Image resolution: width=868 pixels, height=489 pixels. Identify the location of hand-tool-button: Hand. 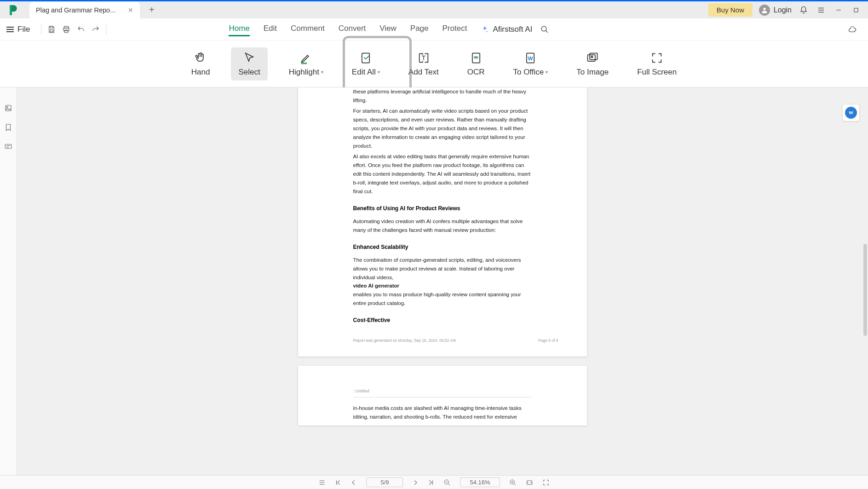
(201, 64).